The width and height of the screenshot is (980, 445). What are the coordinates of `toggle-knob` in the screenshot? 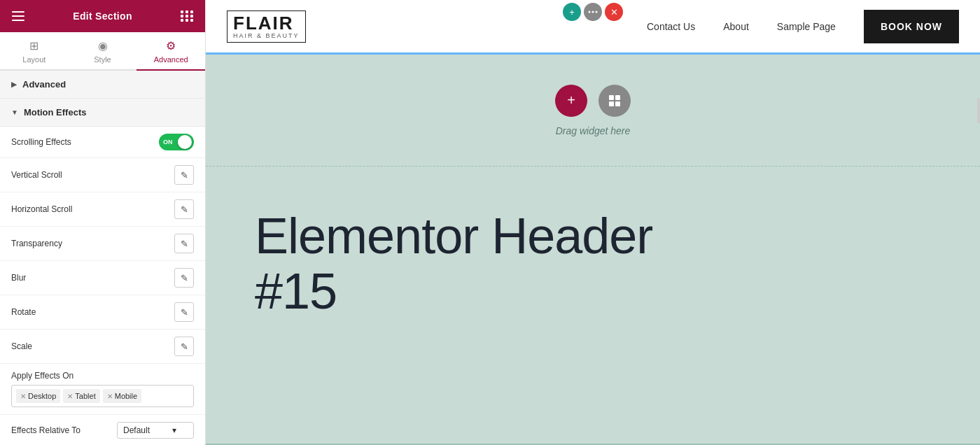 It's located at (185, 142).